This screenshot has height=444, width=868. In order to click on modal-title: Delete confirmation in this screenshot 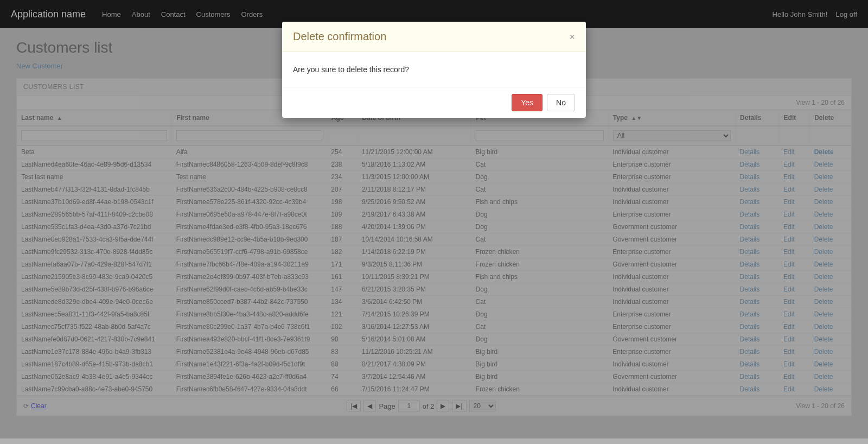, I will do `click(340, 37)`.